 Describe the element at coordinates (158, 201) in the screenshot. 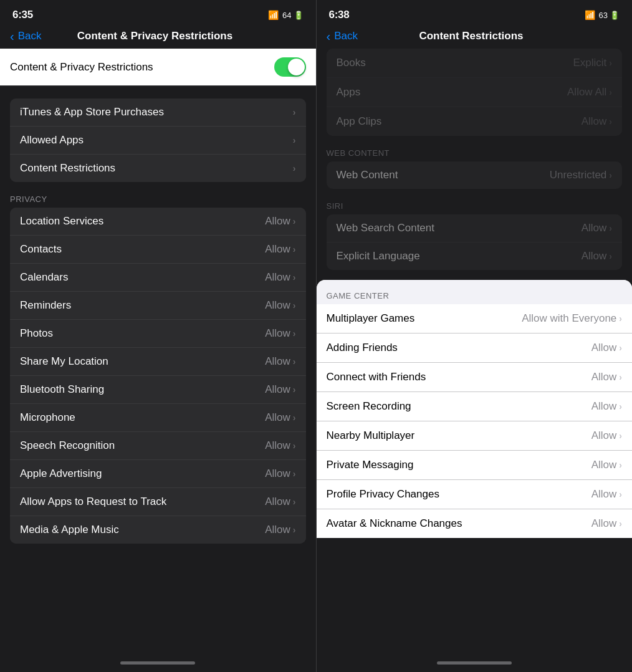

I see `privacy-header: PRIVACY` at that location.